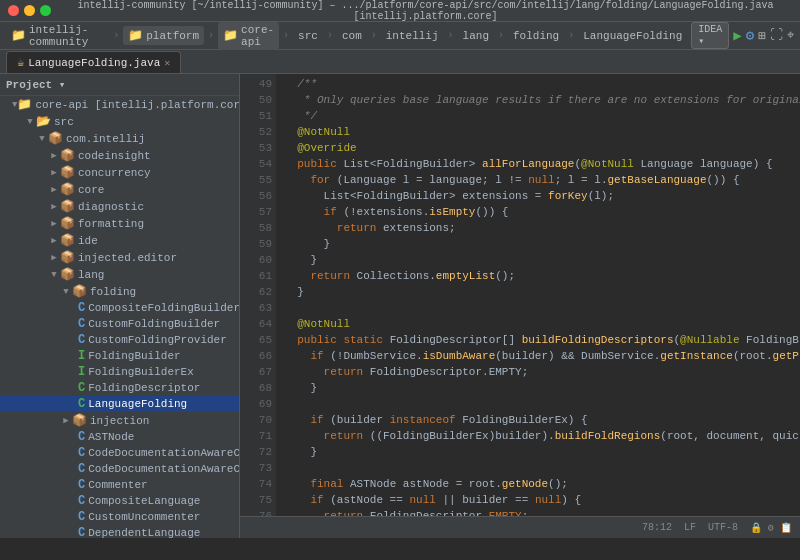 Image resolution: width=800 pixels, height=560 pixels. What do you see at coordinates (120, 104) in the screenshot?
I see `tree-item-core-api: ▼ 📁 core-api [intellij.platform.core]` at bounding box center [120, 104].